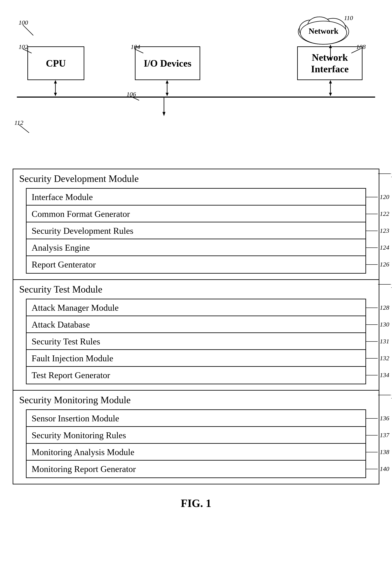 The width and height of the screenshot is (392, 578). I want to click on ref128-line, so click(373, 308).